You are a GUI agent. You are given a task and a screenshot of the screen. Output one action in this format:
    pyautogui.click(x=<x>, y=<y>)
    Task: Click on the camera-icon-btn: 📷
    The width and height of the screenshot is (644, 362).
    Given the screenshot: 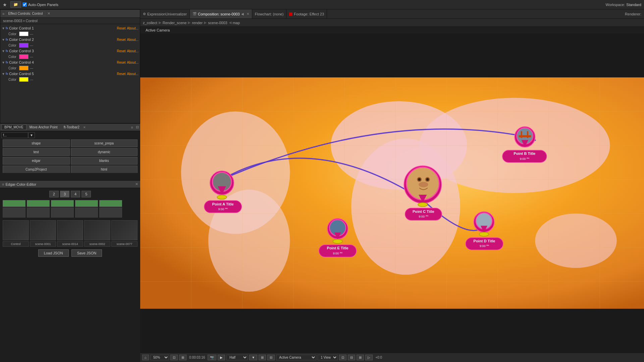 What is the action you would take?
    pyautogui.click(x=212, y=357)
    